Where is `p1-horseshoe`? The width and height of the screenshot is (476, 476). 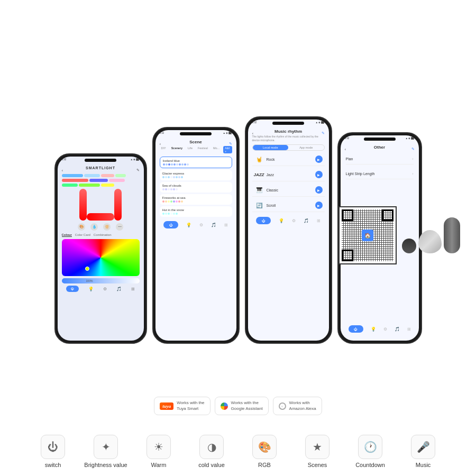 p1-horseshoe is located at coordinates (100, 205).